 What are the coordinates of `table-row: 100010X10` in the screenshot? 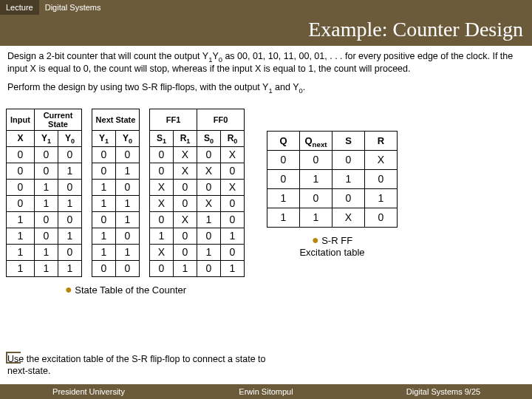 It's located at (126, 219).